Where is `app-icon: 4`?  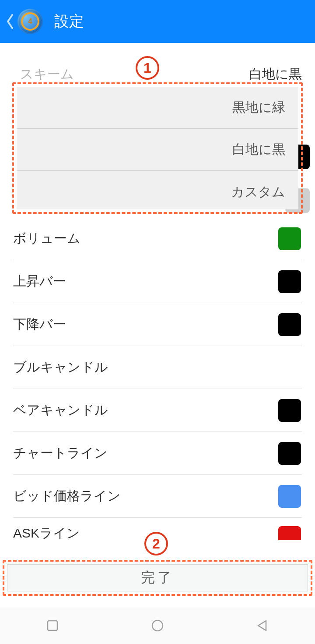 app-icon: 4 is located at coordinates (30, 21).